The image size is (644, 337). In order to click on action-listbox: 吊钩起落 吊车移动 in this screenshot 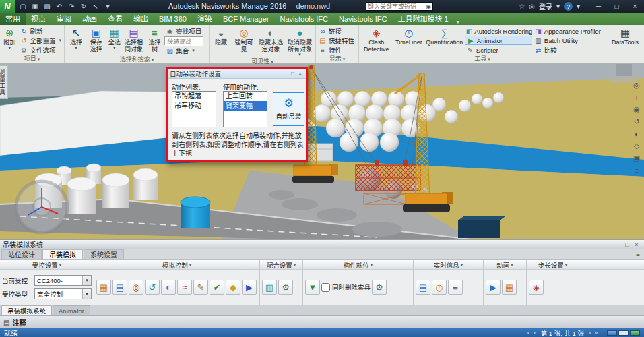, I will do `click(194, 109)`.